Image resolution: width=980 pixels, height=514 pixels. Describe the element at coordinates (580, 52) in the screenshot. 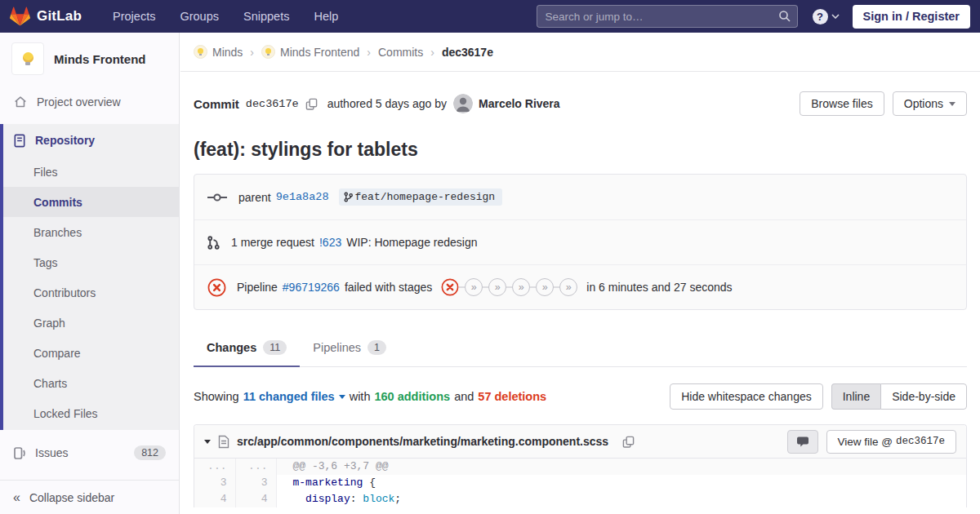

I see `breadcrumb: Minds › Minds Frontend › Commits › dec36…` at that location.